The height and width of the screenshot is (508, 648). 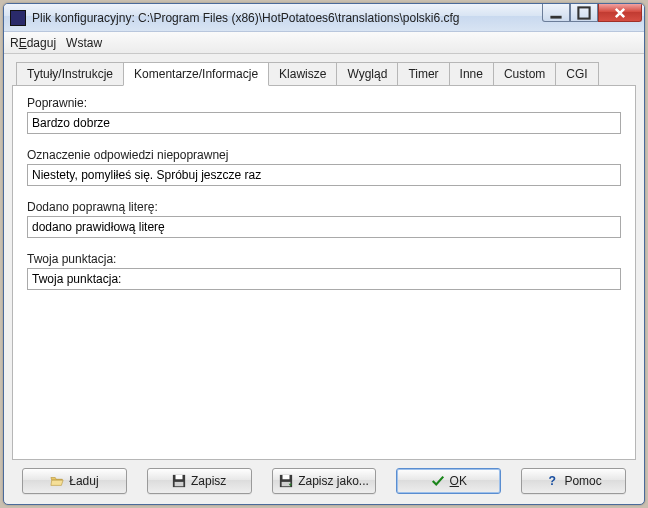 I want to click on tab-titles: Tytuły/Instrukcje, so click(x=70, y=74).